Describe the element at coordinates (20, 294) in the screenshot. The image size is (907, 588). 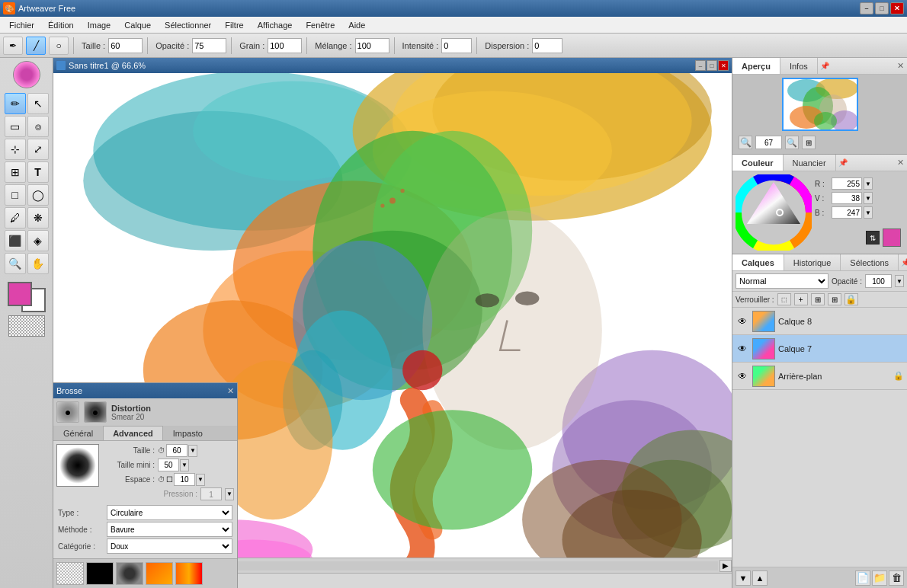
I see `foreground-color-box` at that location.